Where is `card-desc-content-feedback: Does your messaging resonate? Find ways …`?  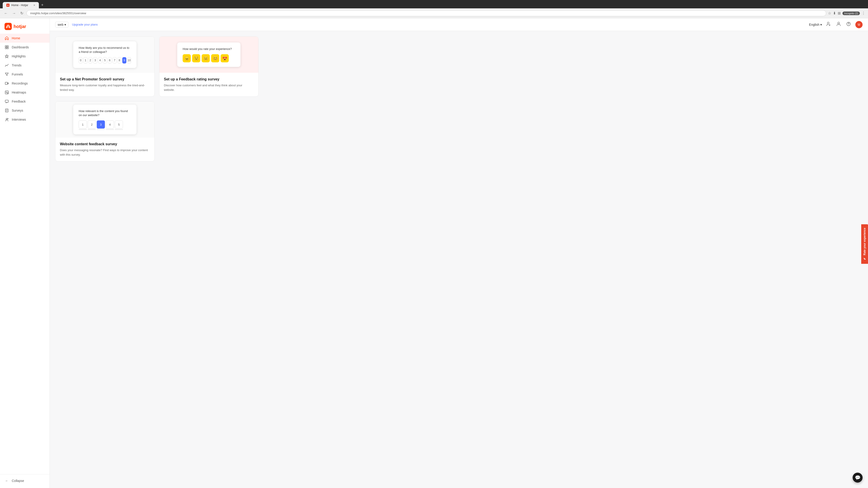
card-desc-content-feedback: Does your messaging resonate? Find ways … is located at coordinates (105, 152).